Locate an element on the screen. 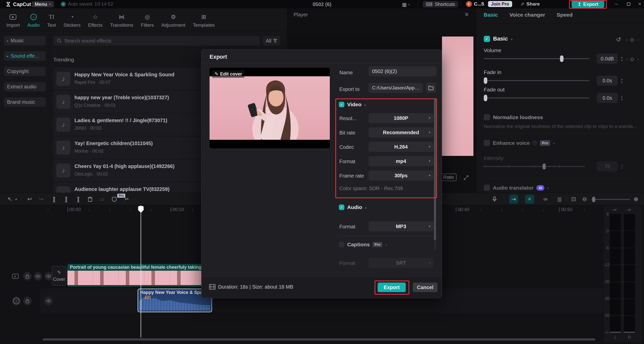  audio-clip: Happy New Year Voice & Spark is located at coordinates (175, 300).